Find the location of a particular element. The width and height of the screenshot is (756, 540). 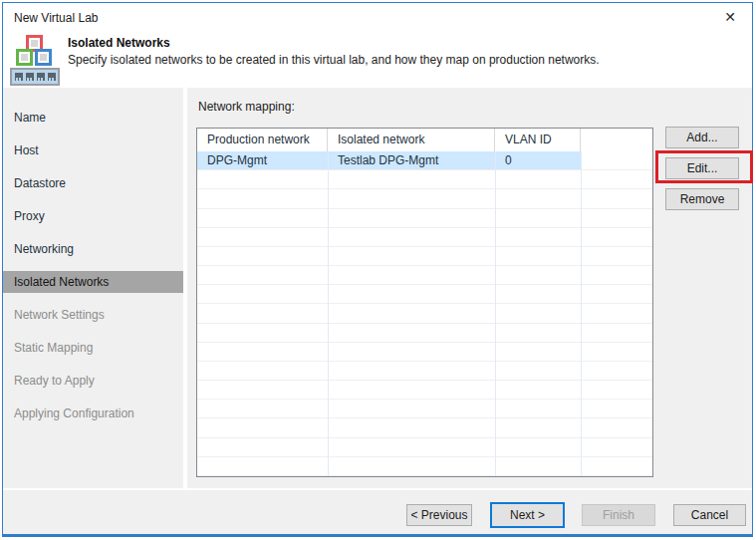

column-header-vlan-id: VLAN ID is located at coordinates (538, 139).